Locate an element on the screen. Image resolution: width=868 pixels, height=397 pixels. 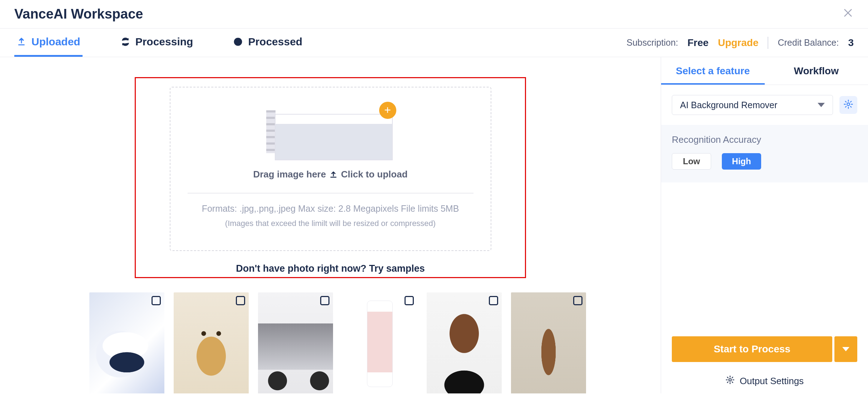
credit-value: 3 is located at coordinates (851, 43).